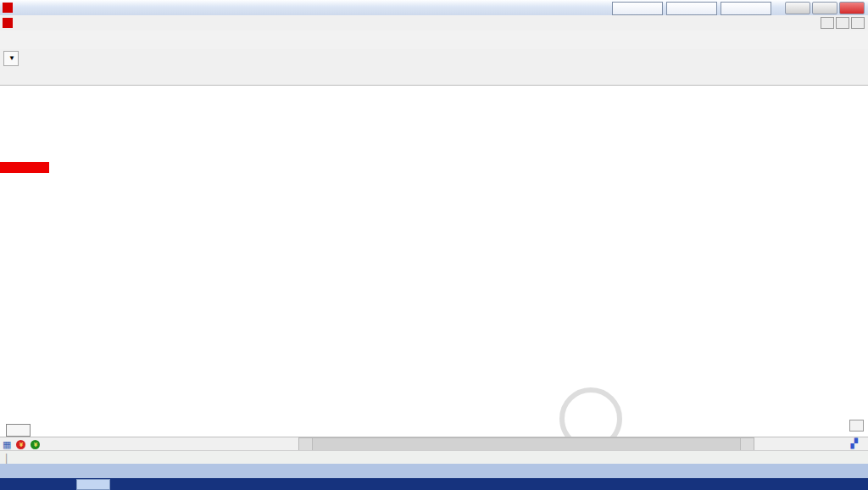 Image resolution: width=868 pixels, height=490 pixels. I want to click on period-dropdown: ▼, so click(11, 58).